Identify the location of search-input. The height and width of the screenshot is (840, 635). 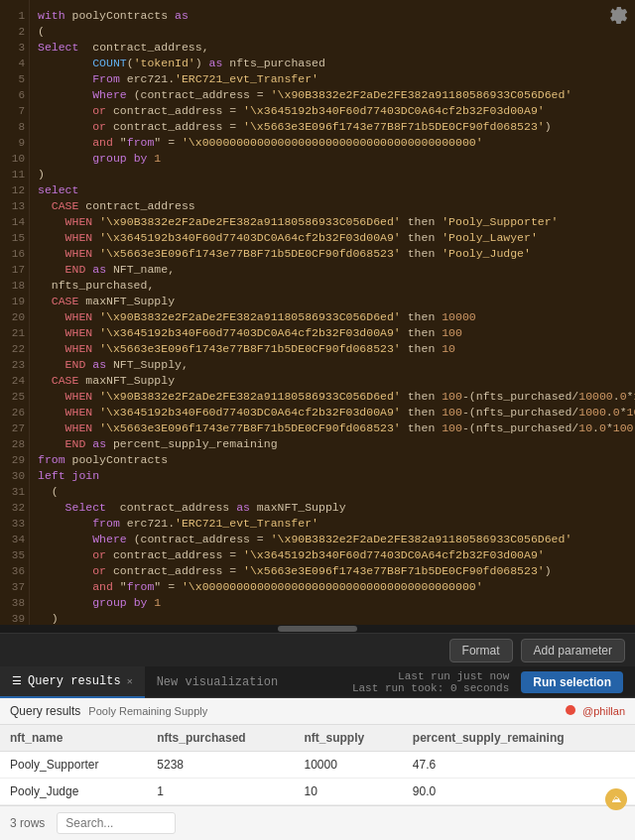
(116, 823).